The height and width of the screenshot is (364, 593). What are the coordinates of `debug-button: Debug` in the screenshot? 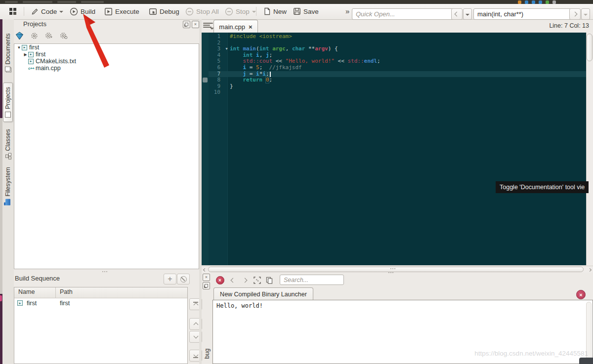 It's located at (164, 11).